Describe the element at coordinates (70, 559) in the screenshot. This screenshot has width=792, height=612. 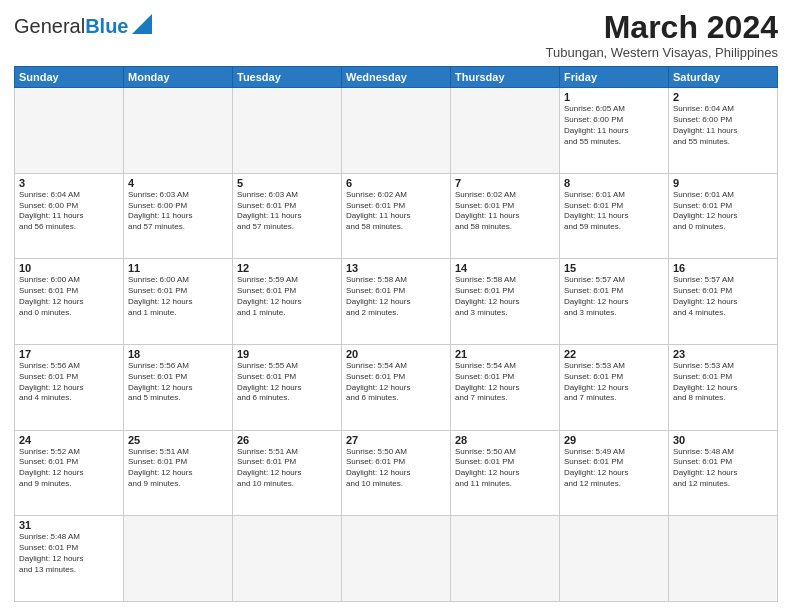
I see `calendar-cell: 31Sunrise: 5:48 AM Sunset: 6:01 PM Dayli…` at that location.